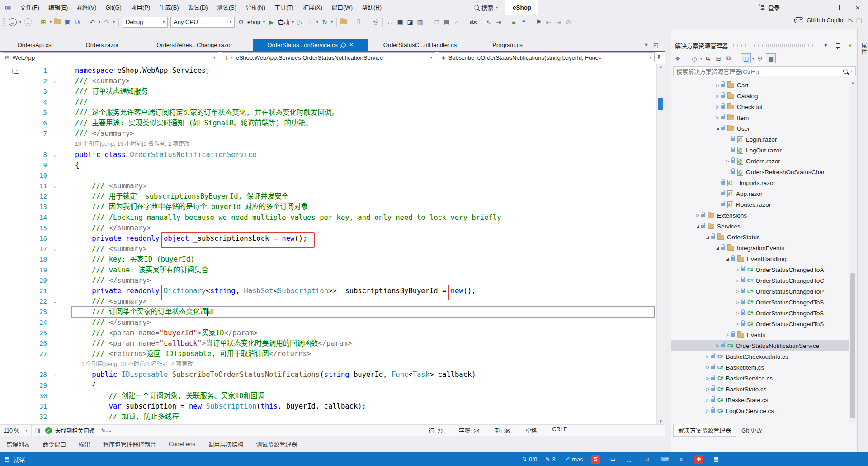 Image resolution: width=868 pixels, height=466 pixels. Describe the element at coordinates (850, 45) in the screenshot. I see `close-icon: ×` at that location.